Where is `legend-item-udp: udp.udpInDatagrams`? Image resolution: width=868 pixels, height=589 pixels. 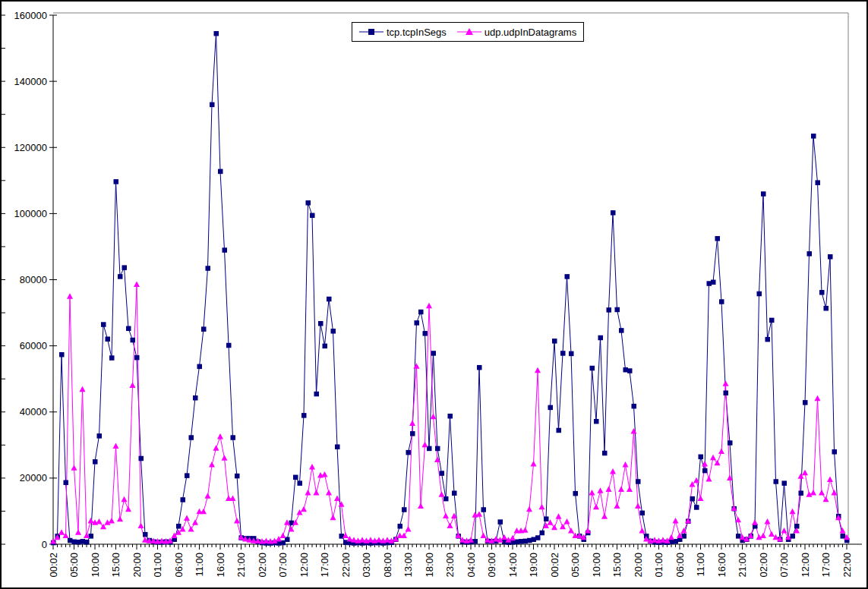
legend-item-udp: udp.udpInDatagrams is located at coordinates (516, 32).